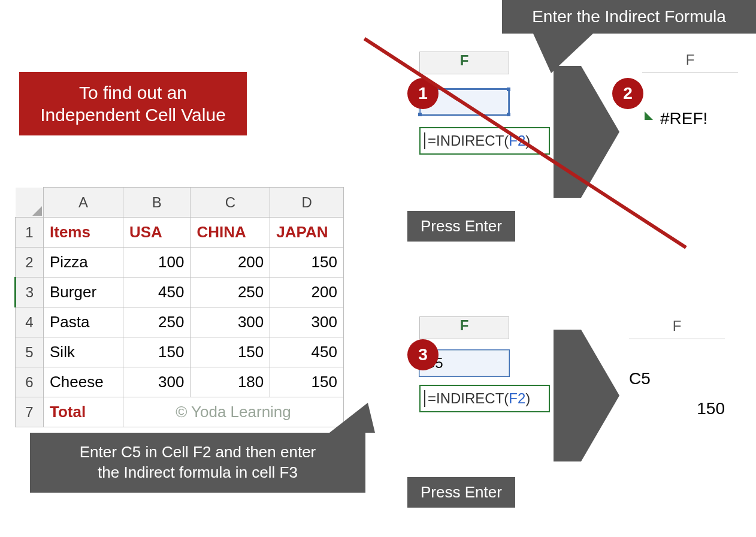 Image resolution: width=756 pixels, height=537 pixels. What do you see at coordinates (30, 203) in the screenshot?
I see `select-all-cell` at bounding box center [30, 203].